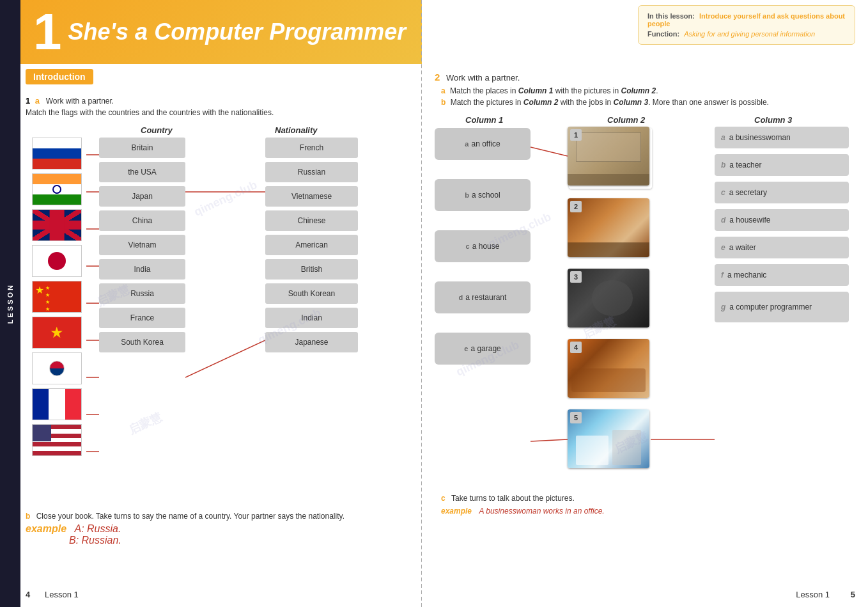 This screenshot has width=868, height=607. I want to click on example-a: A: Russia., so click(98, 528).